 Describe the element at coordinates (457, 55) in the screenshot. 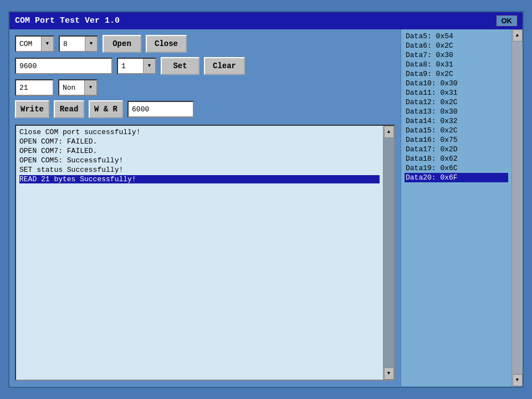

I see `data-list-item: Data7: 0x30` at that location.